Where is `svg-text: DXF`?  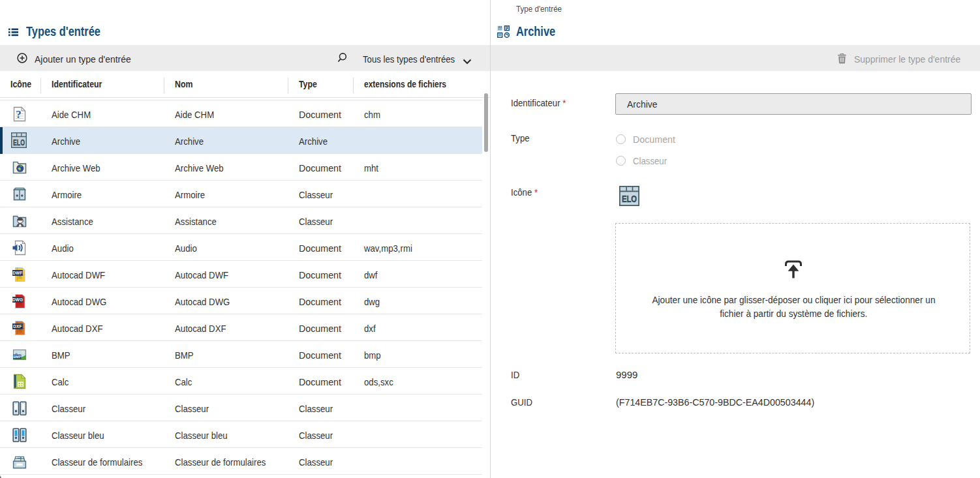 svg-text: DXF is located at coordinates (17, 326).